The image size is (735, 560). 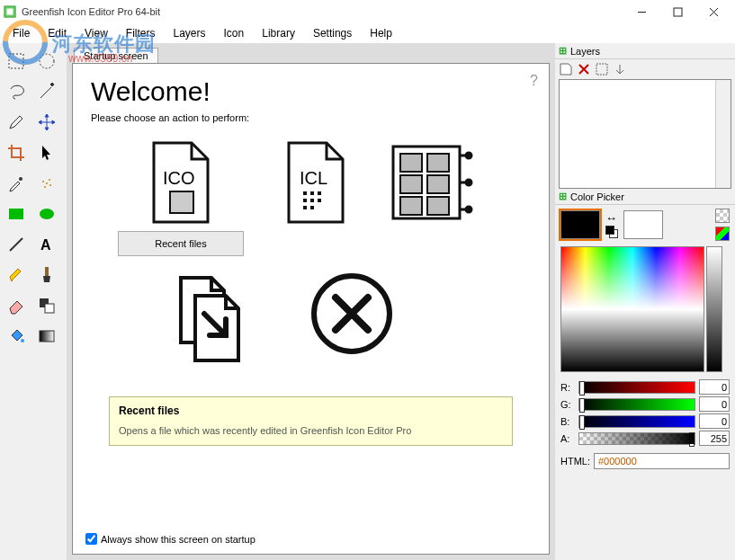 I want to click on menu-view: View, so click(x=96, y=33).